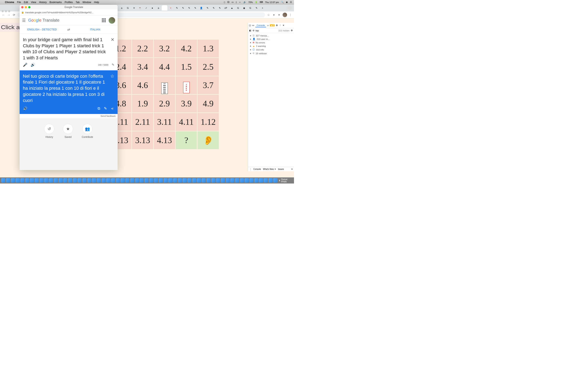 The width and height of the screenshot is (588, 367). Describe the element at coordinates (69, 29) in the screenshot. I see `swap-languages-button: ⇄` at that location.